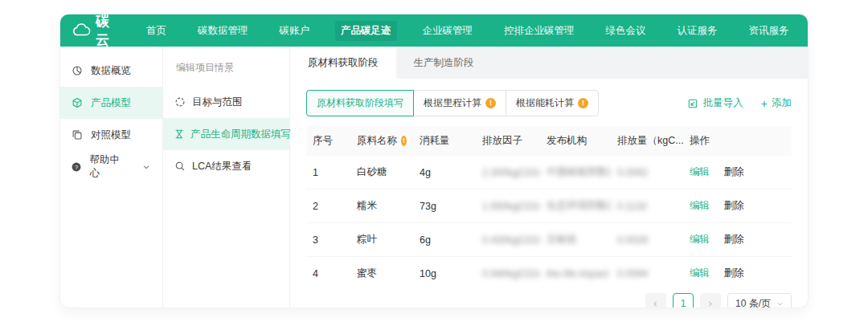 Image resolution: width=868 pixels, height=334 pixels. I want to click on sidebar-item-label: 产品模型, so click(111, 103).